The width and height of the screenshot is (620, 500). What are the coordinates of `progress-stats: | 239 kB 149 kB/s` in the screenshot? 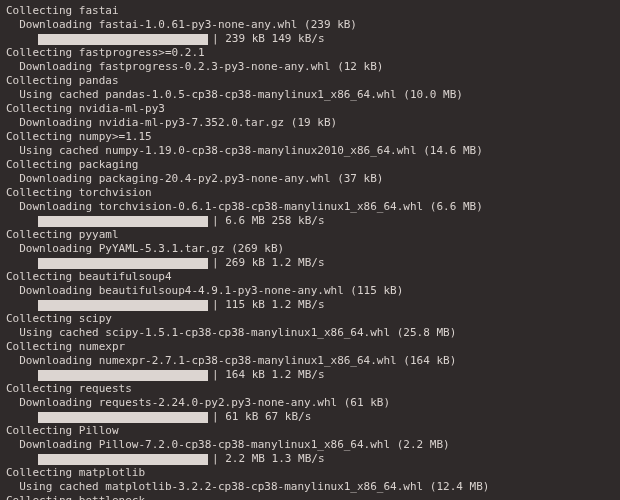 It's located at (268, 39).